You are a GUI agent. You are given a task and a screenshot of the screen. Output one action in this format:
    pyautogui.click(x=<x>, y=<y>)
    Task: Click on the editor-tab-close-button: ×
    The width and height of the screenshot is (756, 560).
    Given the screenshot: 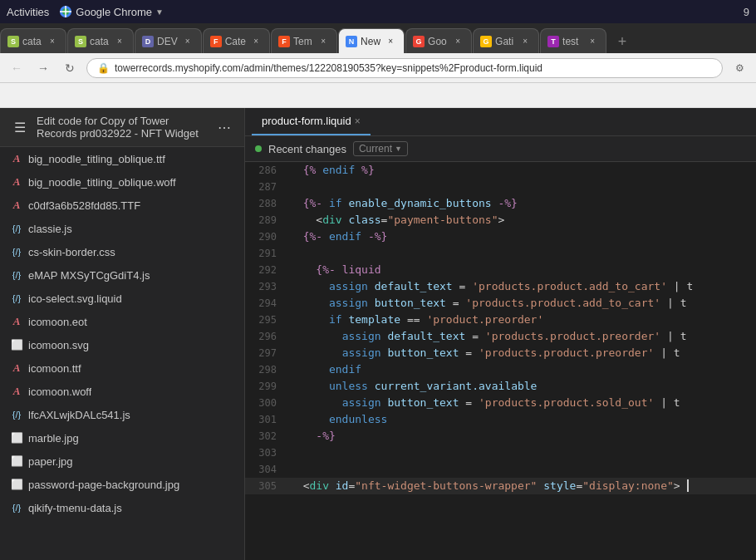 What is the action you would take?
    pyautogui.click(x=357, y=121)
    